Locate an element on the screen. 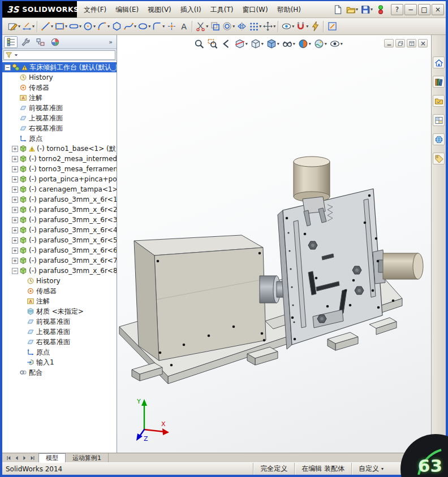 The height and width of the screenshot is (477, 448). tree-row-parafuso-2: +(-) parafuso_3mm_x_6r<2> is located at coordinates (59, 210).